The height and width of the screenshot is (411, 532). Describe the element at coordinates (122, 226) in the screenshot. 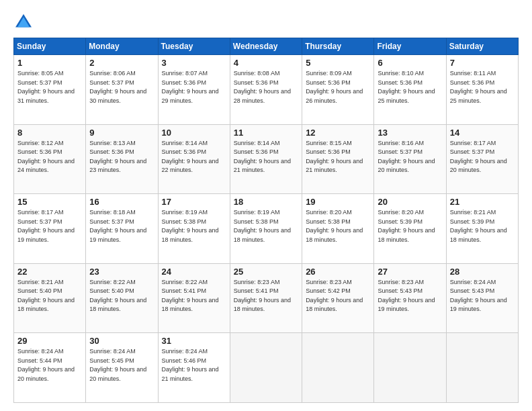

I see `day-info: Sunrise: 8:18 AM Sunset: 5:37 PM Dayligh…` at that location.